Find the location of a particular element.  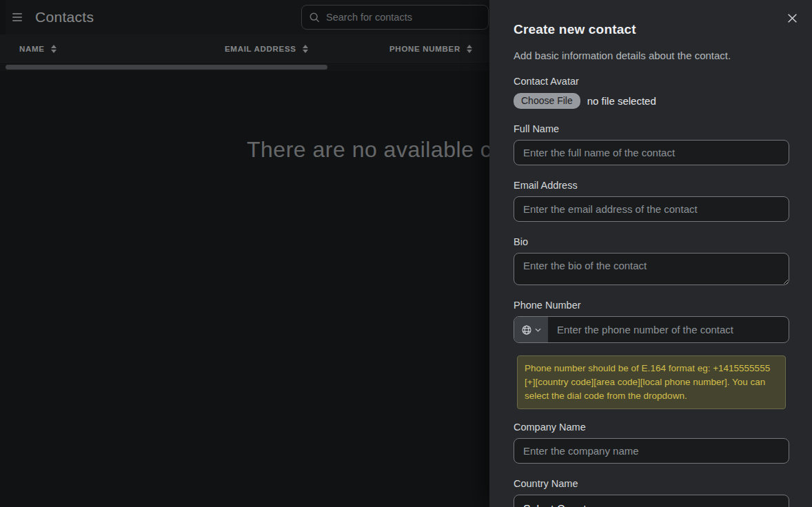

avatar-field-group: Contact Avatar Choose File no file selec… is located at coordinates (651, 92).